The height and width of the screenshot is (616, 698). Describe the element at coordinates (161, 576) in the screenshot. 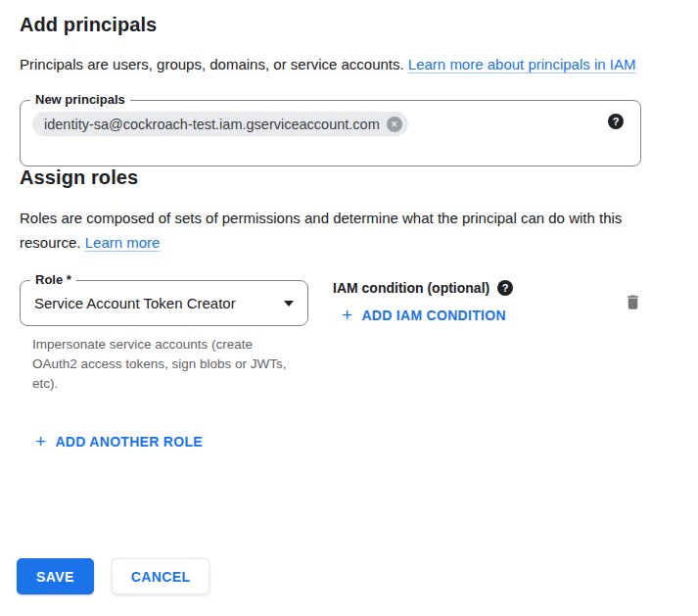

I see `cancel-button: CANCEL` at that location.